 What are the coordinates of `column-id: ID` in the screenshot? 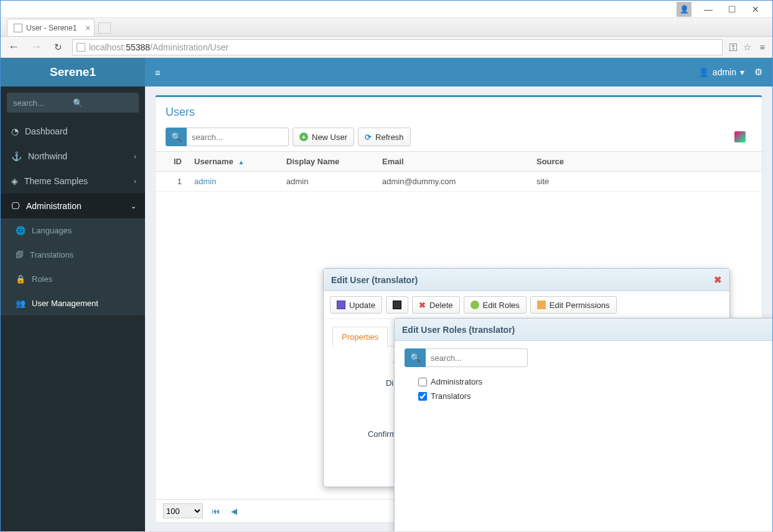 It's located at (172, 162).